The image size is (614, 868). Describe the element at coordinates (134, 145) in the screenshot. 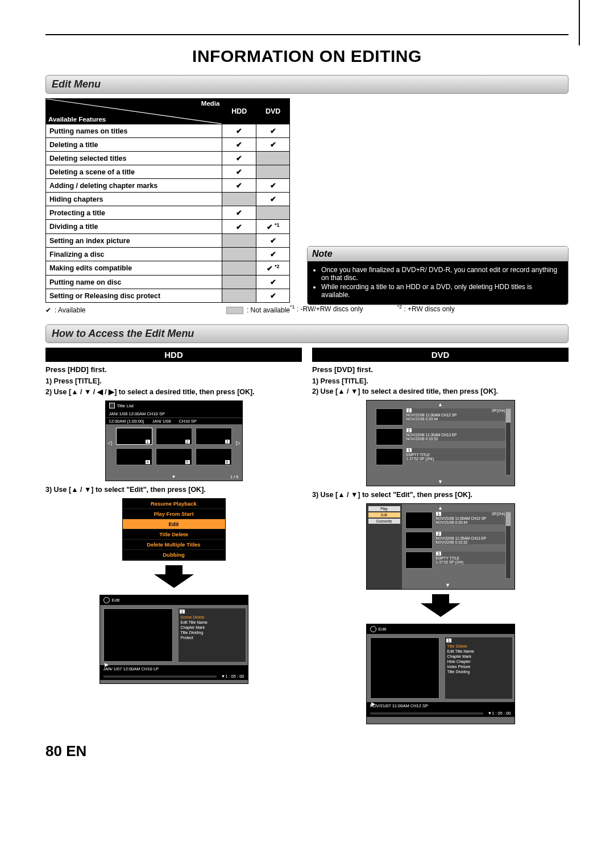

I see `feature-label: Deleting a title` at that location.